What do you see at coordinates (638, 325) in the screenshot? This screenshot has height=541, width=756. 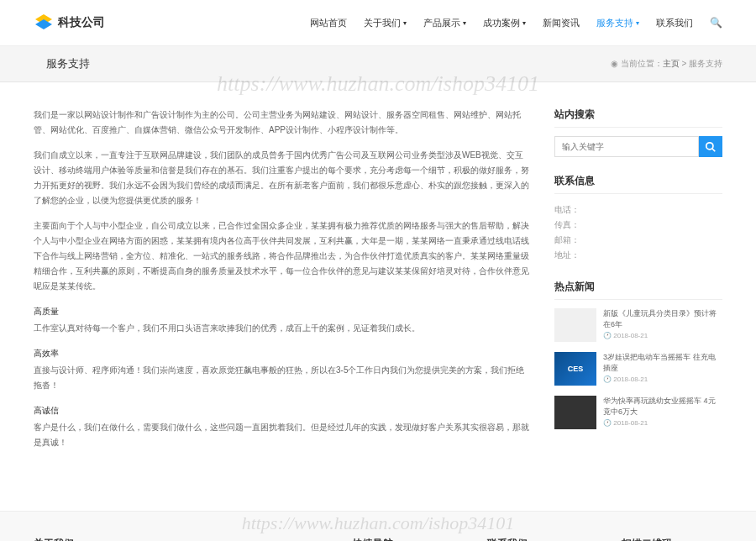 I see `news-item: 新版《儿童玩具分类目录》预计将在6年🕐 2018-08-21` at bounding box center [638, 325].